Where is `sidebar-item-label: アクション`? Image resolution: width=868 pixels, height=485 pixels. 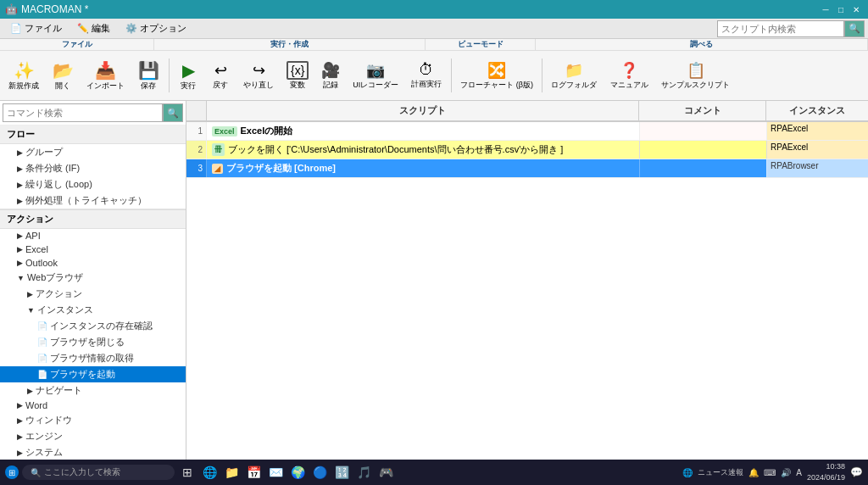
sidebar-item-label: アクション is located at coordinates (59, 293).